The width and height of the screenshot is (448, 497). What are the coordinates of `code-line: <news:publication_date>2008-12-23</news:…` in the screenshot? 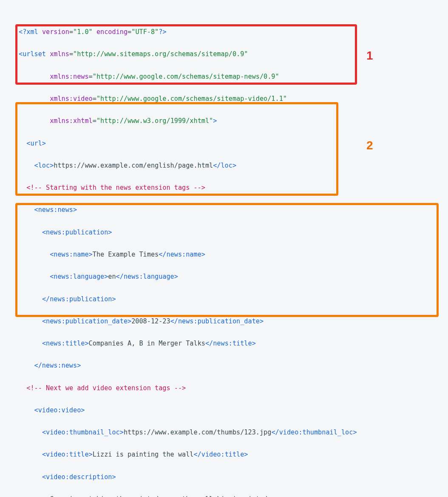 It's located at (232, 321).